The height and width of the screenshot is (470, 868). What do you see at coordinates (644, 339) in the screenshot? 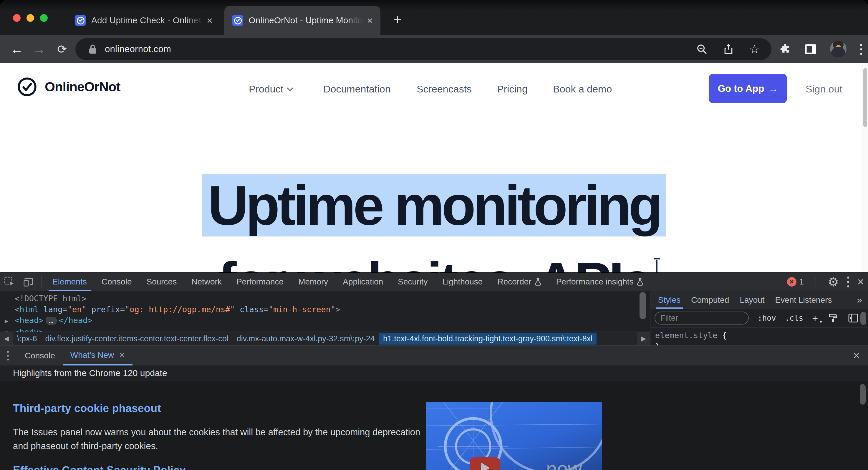
I see `breadcrumb-scroll-right-button: ▶` at bounding box center [644, 339].